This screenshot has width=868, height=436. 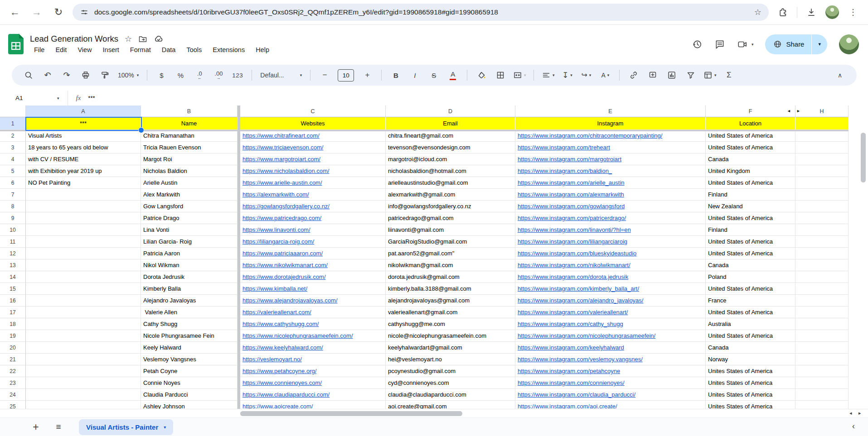 I want to click on selection-fill-handle, so click(x=141, y=130).